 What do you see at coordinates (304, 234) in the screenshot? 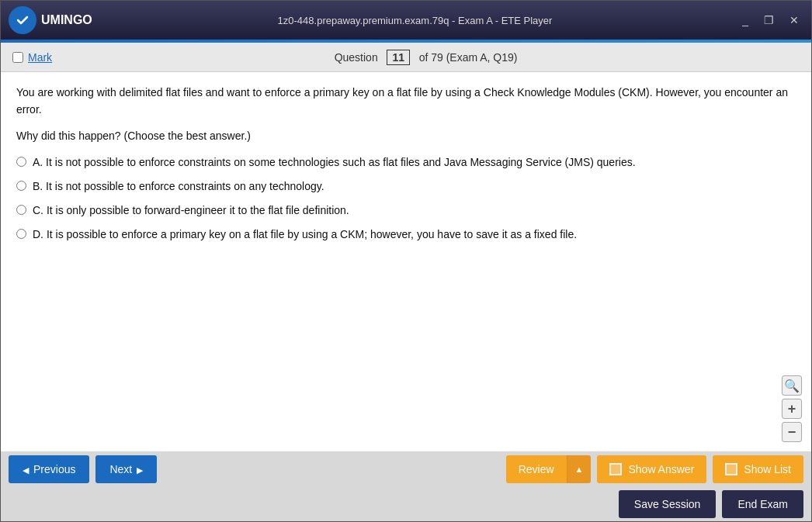
I see `option-d-text: D. It is possible to enforce a primary k…` at bounding box center [304, 234].